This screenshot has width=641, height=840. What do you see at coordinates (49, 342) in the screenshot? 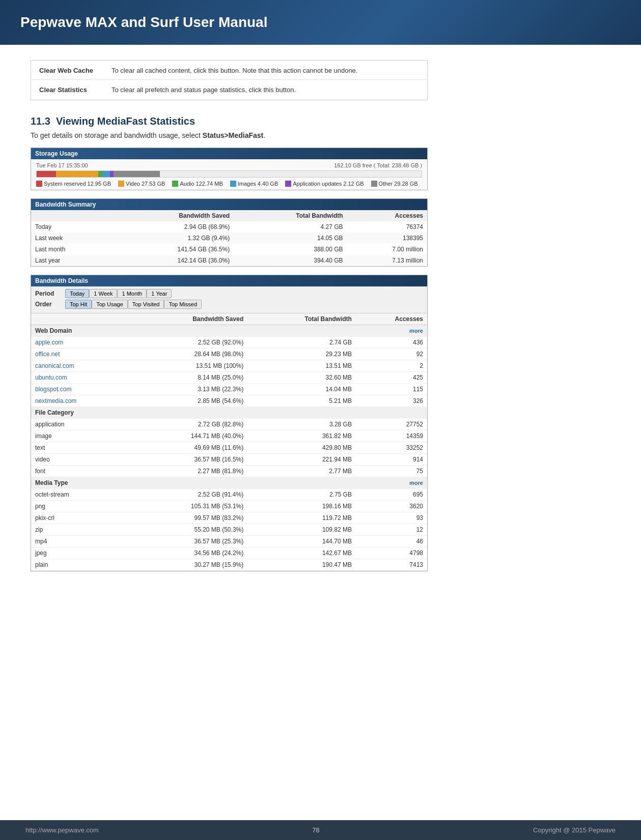
I see `domain-link: apple.com` at bounding box center [49, 342].